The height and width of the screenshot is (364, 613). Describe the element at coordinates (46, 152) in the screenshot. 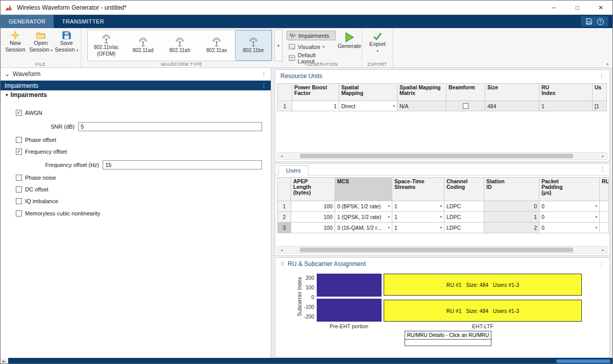

I see `frequency-offset-label: Frequency offset` at that location.